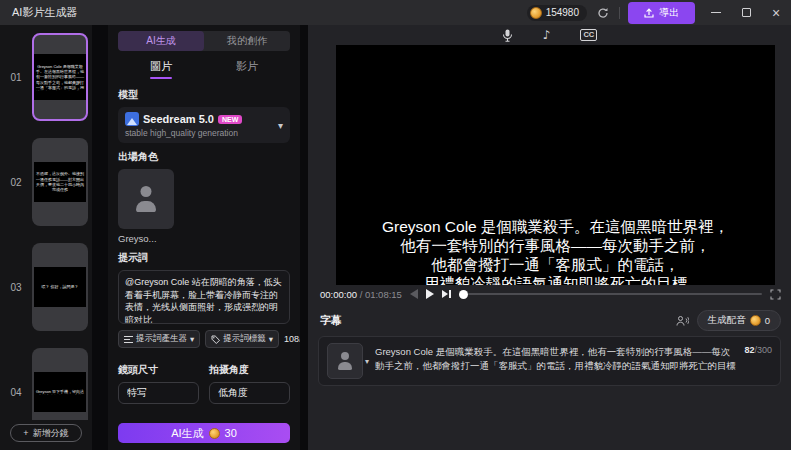 This screenshot has height=450, width=791. I want to click on prompt-textarea: @Greyson Cole 站在阴暗的角落，低头看着手机屏幕，脸上带着冷静而专注…, so click(204, 297).